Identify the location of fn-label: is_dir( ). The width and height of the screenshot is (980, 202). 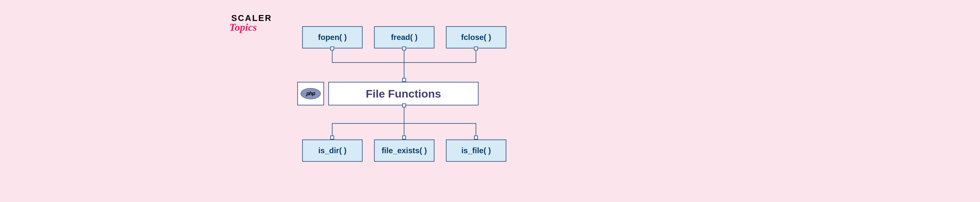
(332, 151).